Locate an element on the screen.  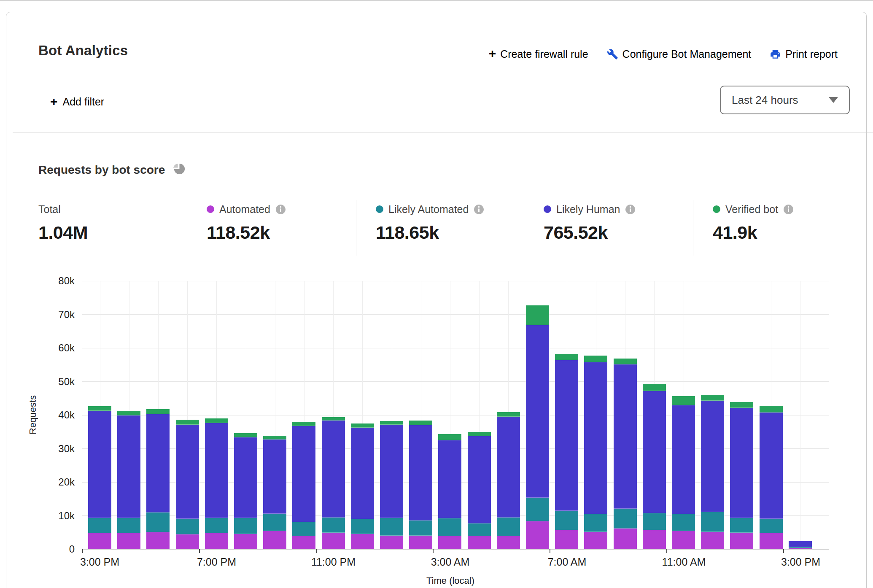
create-firewall-rule-link: + Create firewall rule is located at coordinates (539, 54).